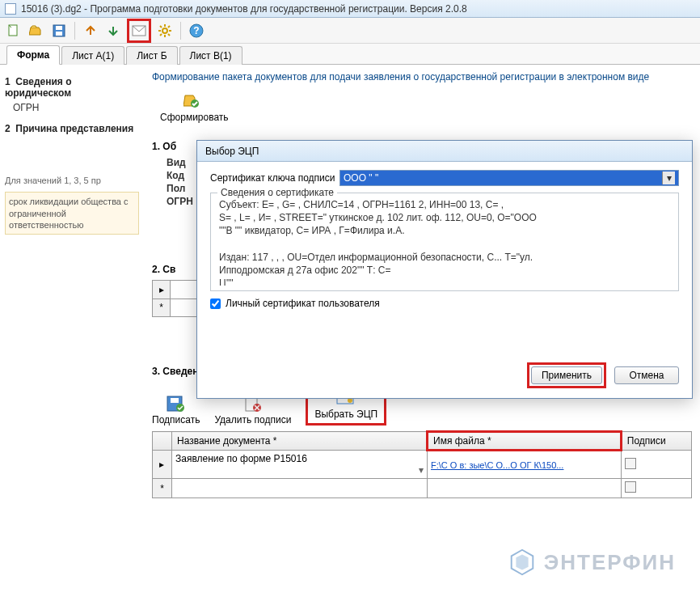  Describe the element at coordinates (299, 459) in the screenshot. I see `doc-name-input` at that location.